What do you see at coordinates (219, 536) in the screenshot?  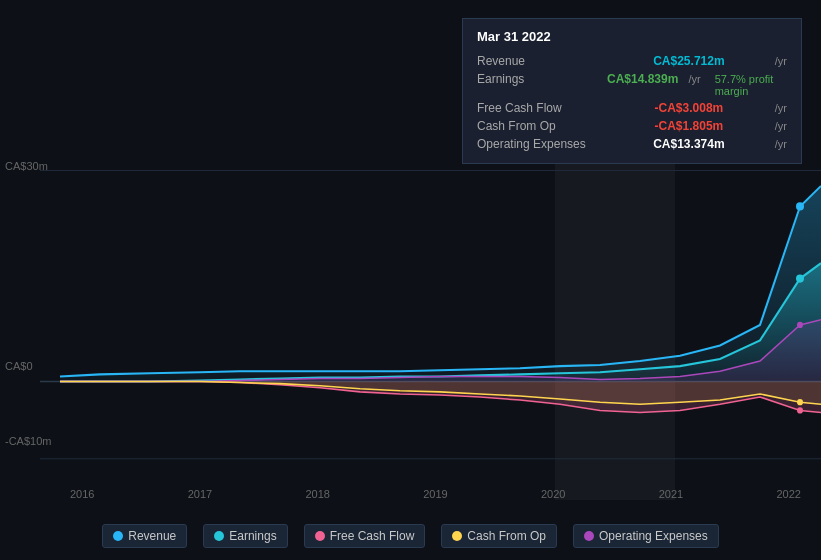 I see `legend-dot-earnings` at bounding box center [219, 536].